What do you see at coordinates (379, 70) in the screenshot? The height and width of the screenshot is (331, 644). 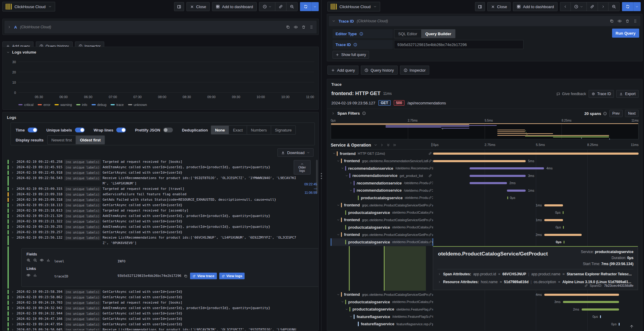 I see `right-query-history-button: Query history` at bounding box center [379, 70].